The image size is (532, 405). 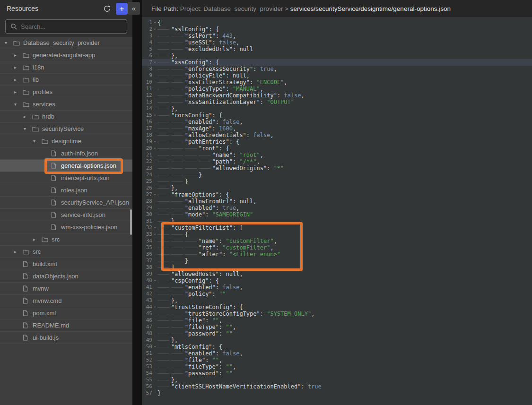 What do you see at coordinates (66, 301) in the screenshot?
I see `tree-item-mvnw.cmd: mvnw.cmd` at bounding box center [66, 301].